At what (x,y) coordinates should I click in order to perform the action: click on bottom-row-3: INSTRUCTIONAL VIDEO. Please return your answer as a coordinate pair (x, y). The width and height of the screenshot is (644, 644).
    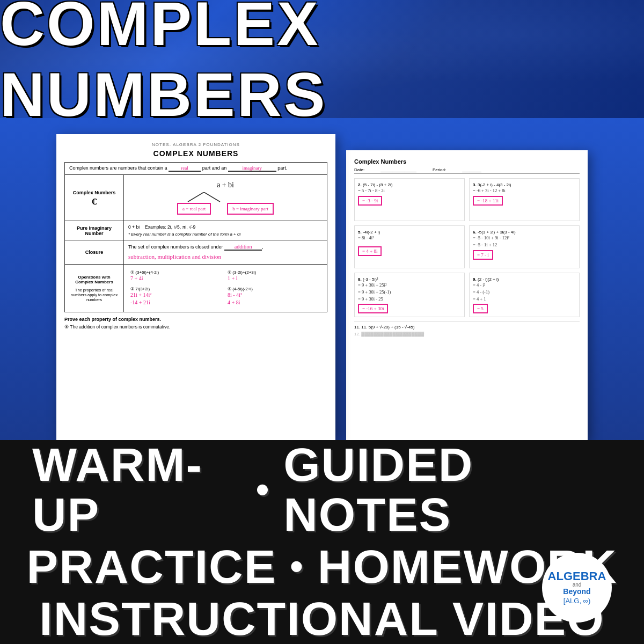
    Looking at the image, I should click on (322, 619).